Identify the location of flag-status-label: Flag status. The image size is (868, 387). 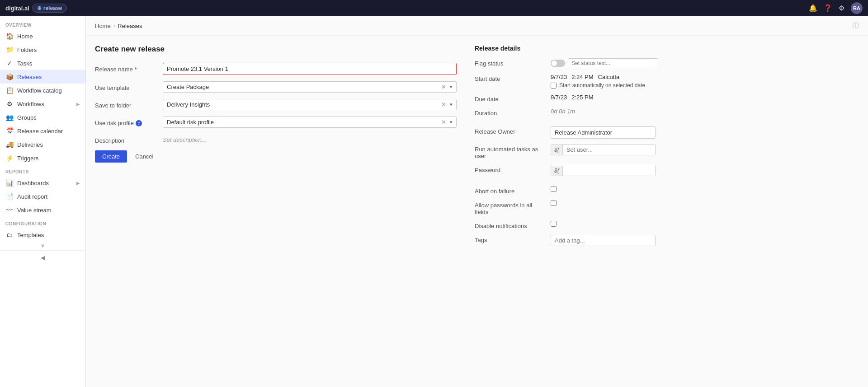
(511, 62).